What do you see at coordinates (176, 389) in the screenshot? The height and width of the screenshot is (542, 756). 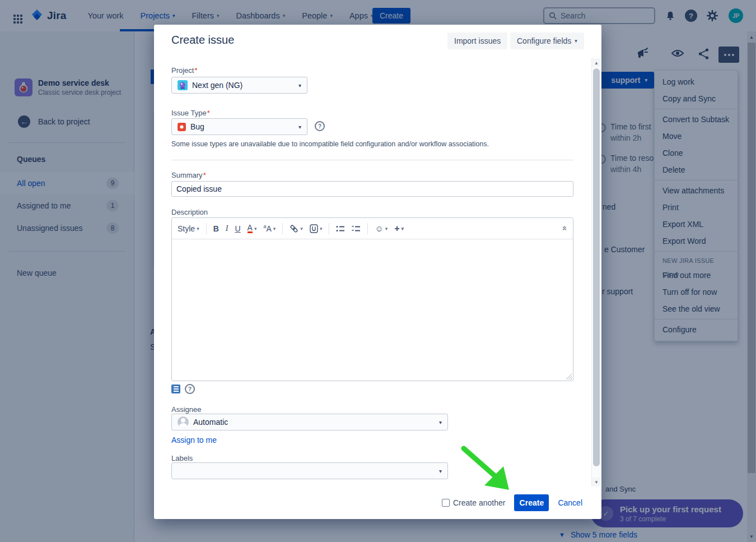 I see `wiki-markup-icon` at bounding box center [176, 389].